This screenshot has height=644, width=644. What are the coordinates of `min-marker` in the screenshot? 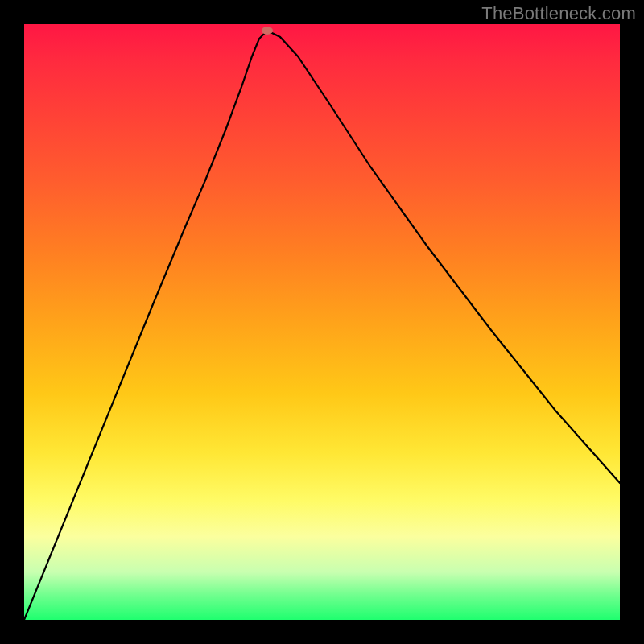 It's located at (267, 31).